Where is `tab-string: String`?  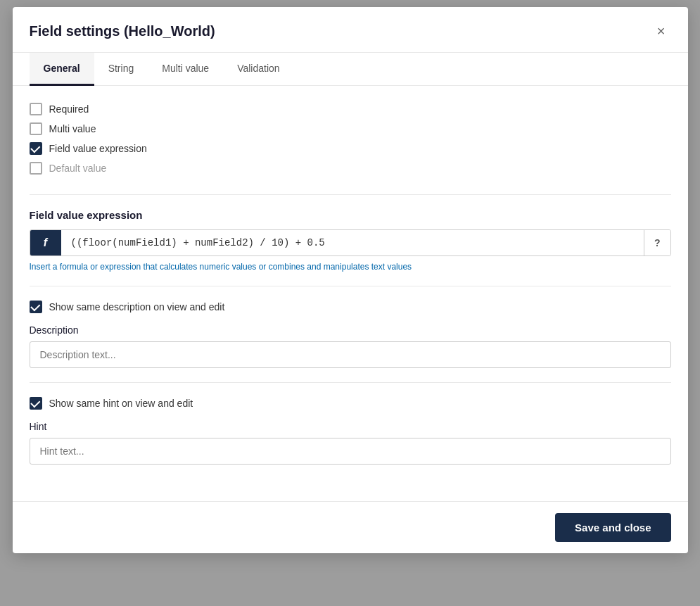
tab-string: String is located at coordinates (121, 69).